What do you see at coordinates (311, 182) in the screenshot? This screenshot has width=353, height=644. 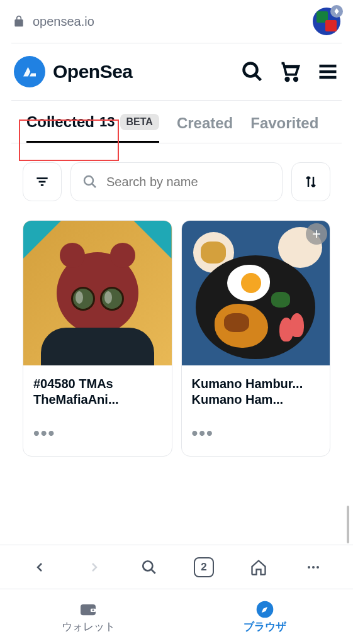 I see `sort-button` at bounding box center [311, 182].